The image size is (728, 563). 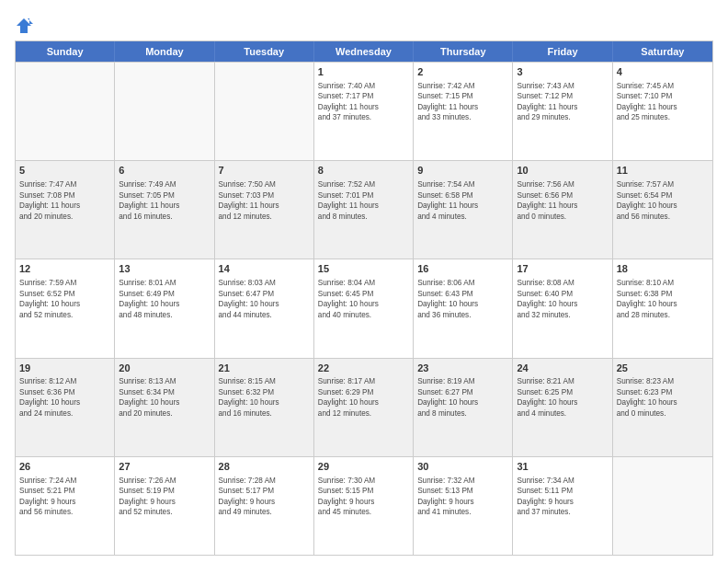 I want to click on cell-info: Sunrise: 7:32 AM Sunset: 5:13 PM Dayligh…, so click(x=463, y=497).